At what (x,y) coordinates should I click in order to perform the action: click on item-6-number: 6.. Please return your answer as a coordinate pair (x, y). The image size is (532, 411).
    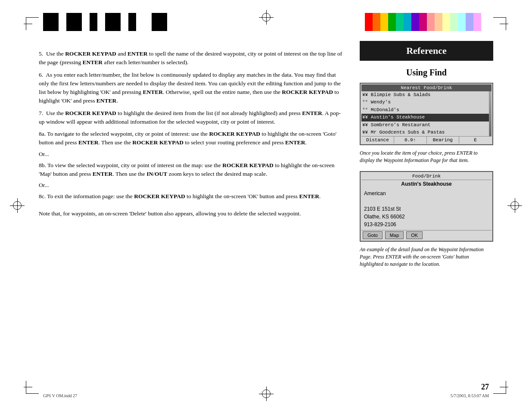
    Looking at the image, I should click on (42, 75).